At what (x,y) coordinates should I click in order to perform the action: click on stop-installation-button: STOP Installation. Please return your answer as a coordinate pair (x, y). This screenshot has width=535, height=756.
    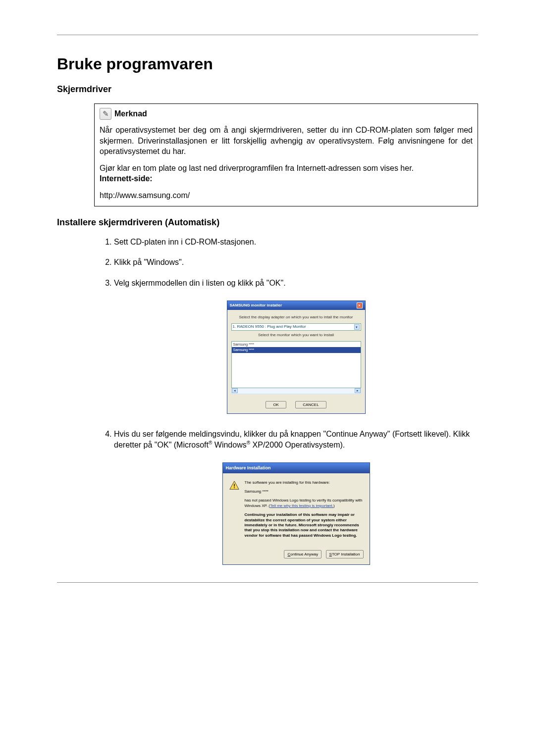
    Looking at the image, I should click on (345, 554).